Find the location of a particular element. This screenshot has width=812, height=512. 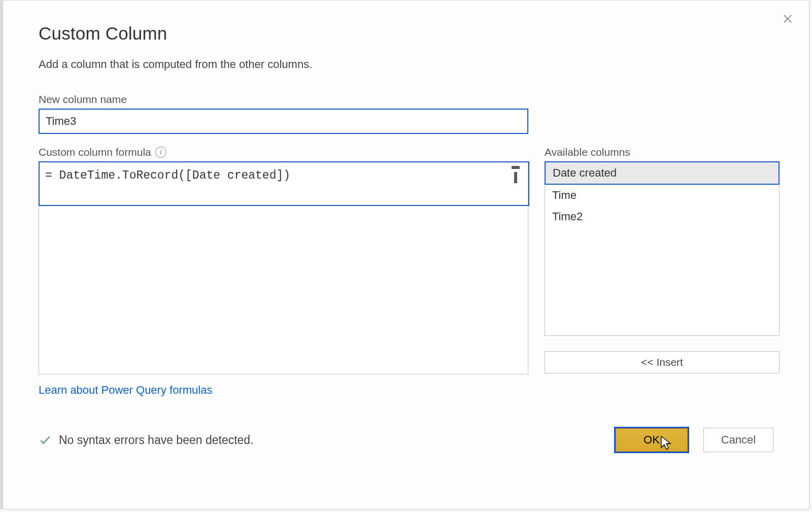

dialog-title: Custom Column is located at coordinates (406, 33).